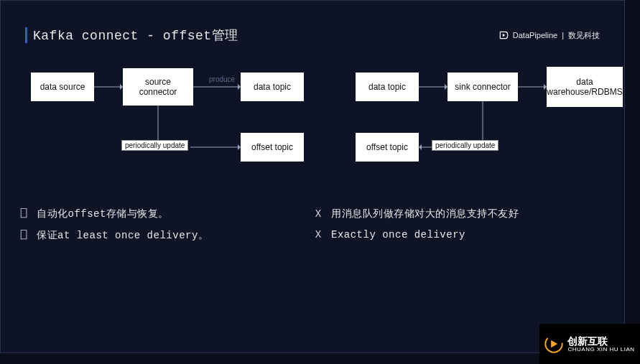 This screenshot has width=640, height=364. I want to click on edge-label-periodically-update-right: periodically update, so click(465, 145).